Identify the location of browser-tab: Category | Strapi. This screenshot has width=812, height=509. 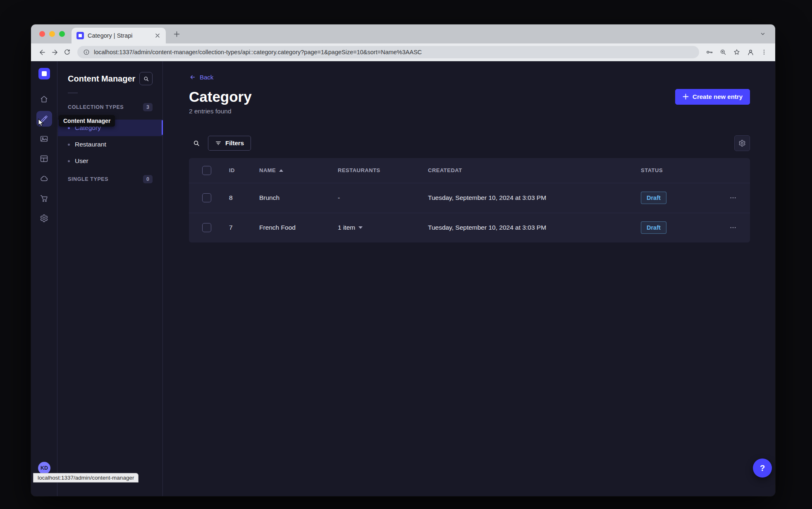
(119, 36).